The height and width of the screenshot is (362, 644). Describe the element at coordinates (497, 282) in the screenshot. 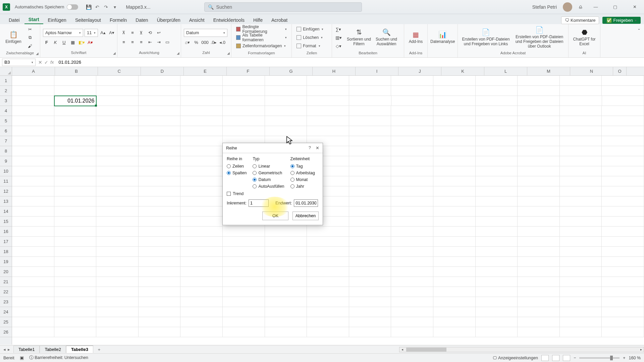

I see `cell-L21` at that location.